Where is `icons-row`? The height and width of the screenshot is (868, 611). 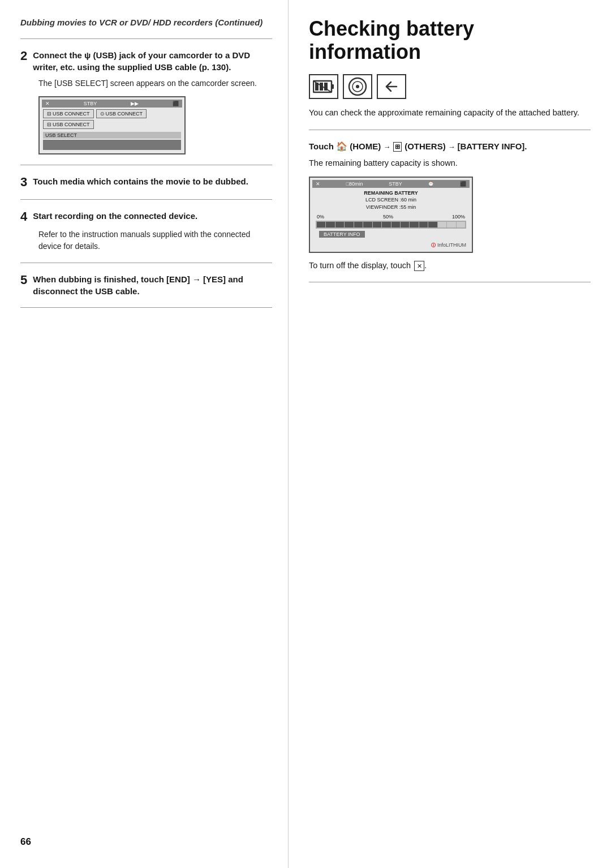
icons-row is located at coordinates (450, 87).